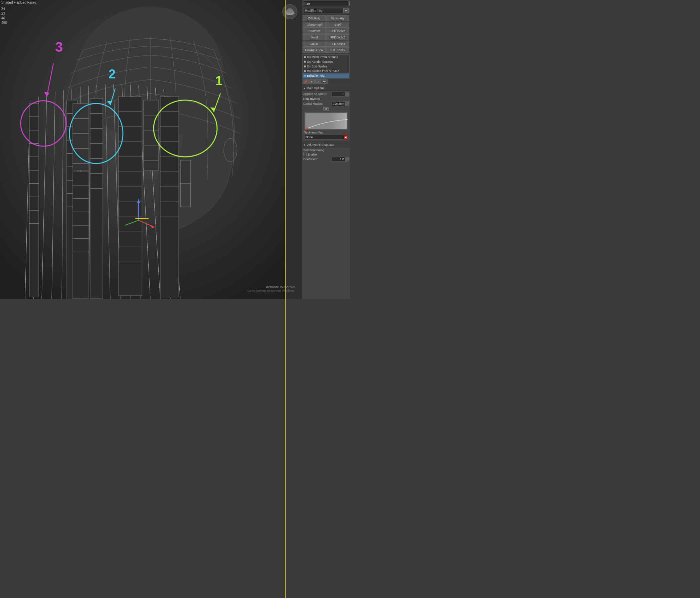  What do you see at coordinates (326, 116) in the screenshot?
I see `main-options-content: Applies To Group: ▲ ▼ Hair Radius Global…` at bounding box center [326, 116].